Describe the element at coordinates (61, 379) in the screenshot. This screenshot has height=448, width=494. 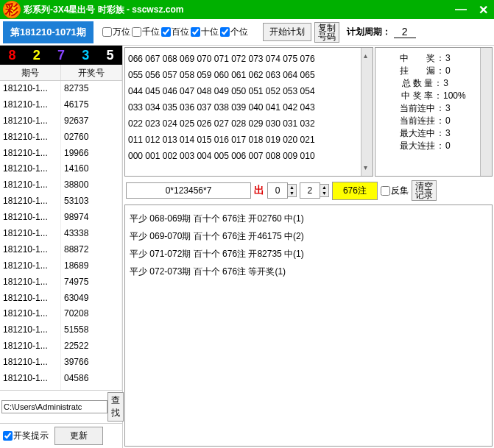
I see `table-row: 181210-1...04586` at that location.